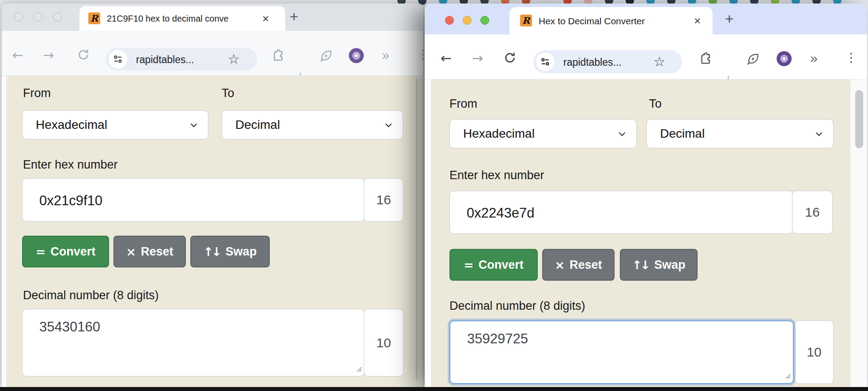  I want to click on right-traffic-lights, so click(467, 20).